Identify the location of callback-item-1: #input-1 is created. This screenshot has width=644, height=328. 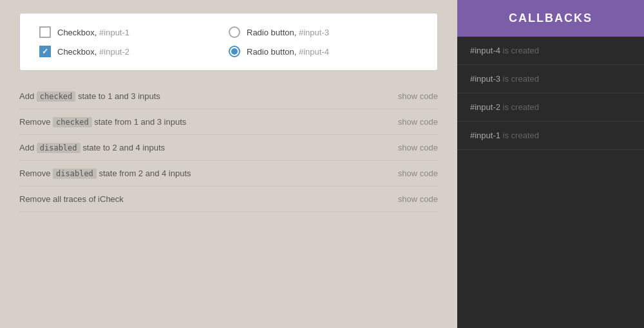
(551, 136).